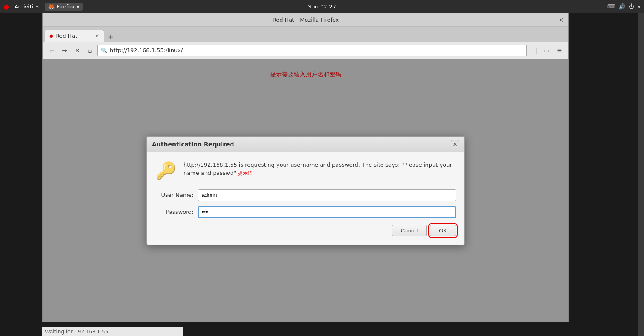  Describe the element at coordinates (547, 50) in the screenshot. I see `nav-right-icons: ||| ▭ ≡` at that location.